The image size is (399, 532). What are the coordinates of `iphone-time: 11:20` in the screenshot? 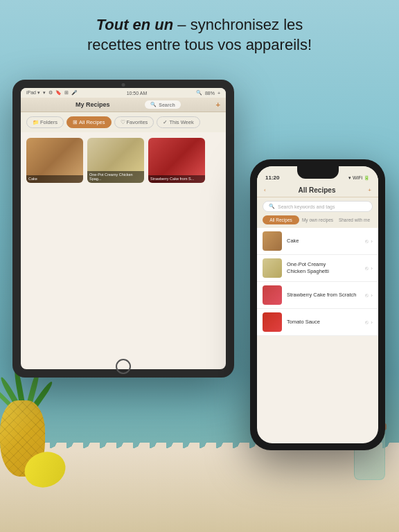 It's located at (272, 177).